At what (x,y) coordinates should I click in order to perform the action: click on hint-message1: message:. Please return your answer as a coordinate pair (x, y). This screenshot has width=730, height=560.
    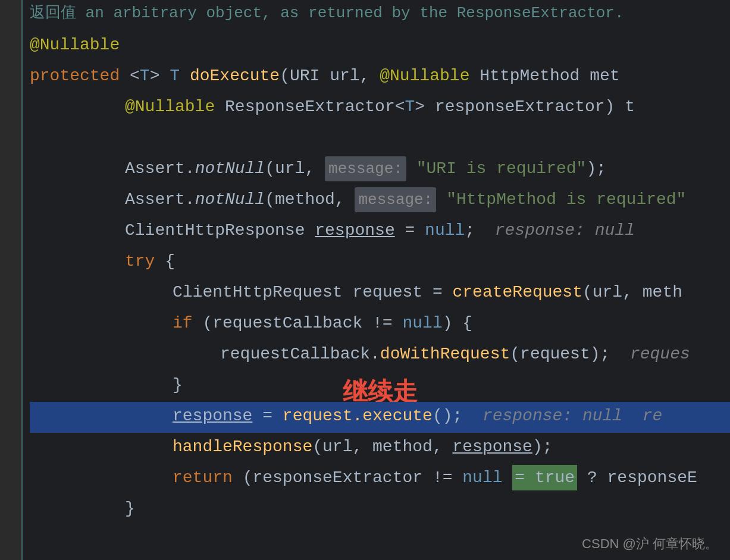
    Looking at the image, I should click on (365, 169).